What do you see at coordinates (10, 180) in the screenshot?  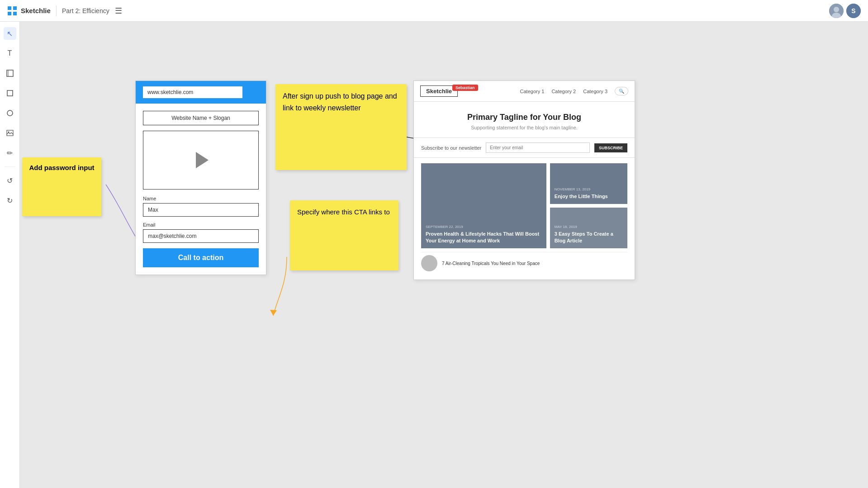 I see `undo-button: ↺` at bounding box center [10, 180].